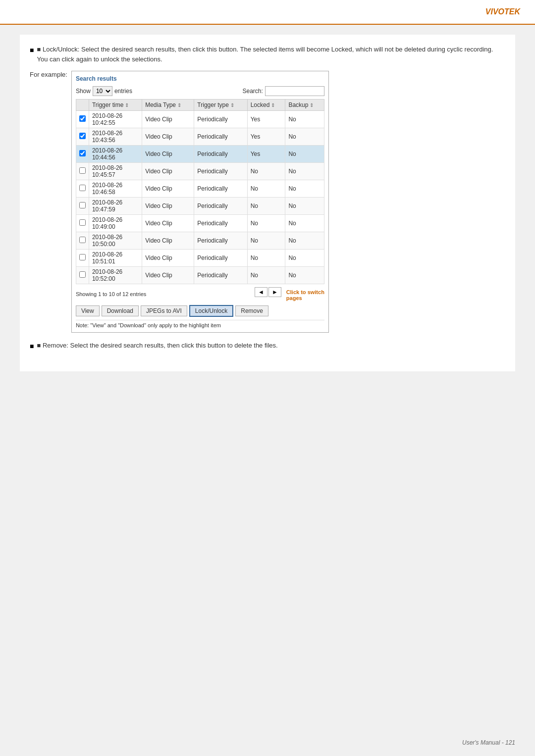 The width and height of the screenshot is (535, 756). I want to click on table-footer: Showing 1 to 10 of 12 entries ◄ ► Click …, so click(200, 294).